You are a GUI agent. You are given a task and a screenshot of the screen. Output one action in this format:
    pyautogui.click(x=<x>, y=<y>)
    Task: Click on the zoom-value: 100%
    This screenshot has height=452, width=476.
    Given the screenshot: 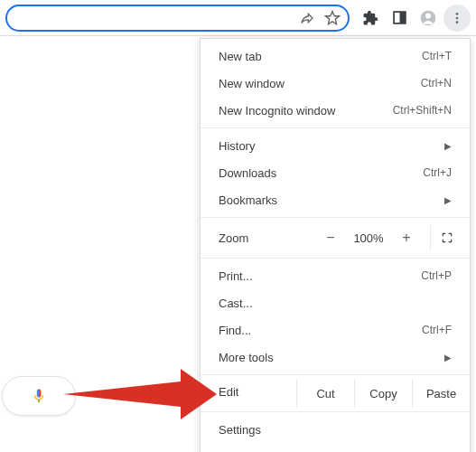 What is the action you would take?
    pyautogui.click(x=369, y=239)
    